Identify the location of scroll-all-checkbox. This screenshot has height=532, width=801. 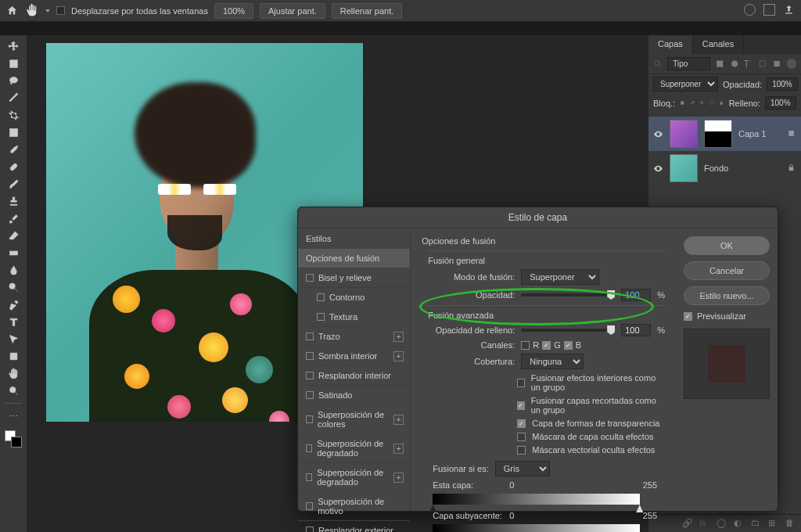
(61, 11).